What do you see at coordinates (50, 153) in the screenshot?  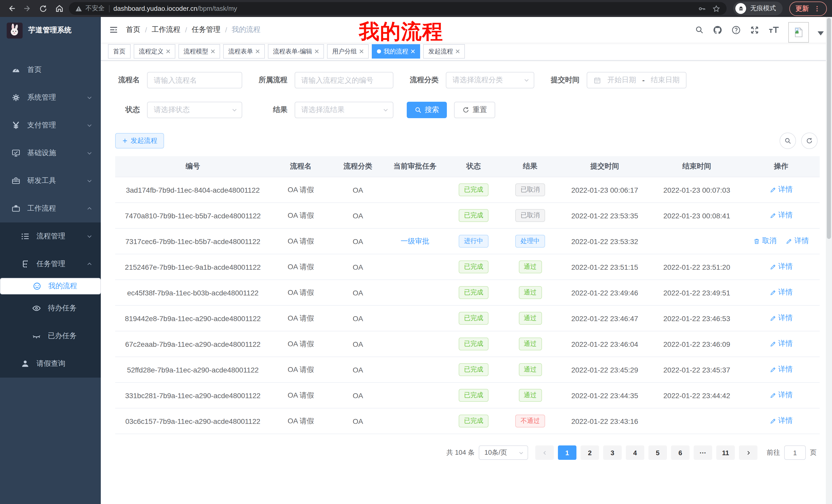 I see `sidebar-item-infra: 基础设施` at bounding box center [50, 153].